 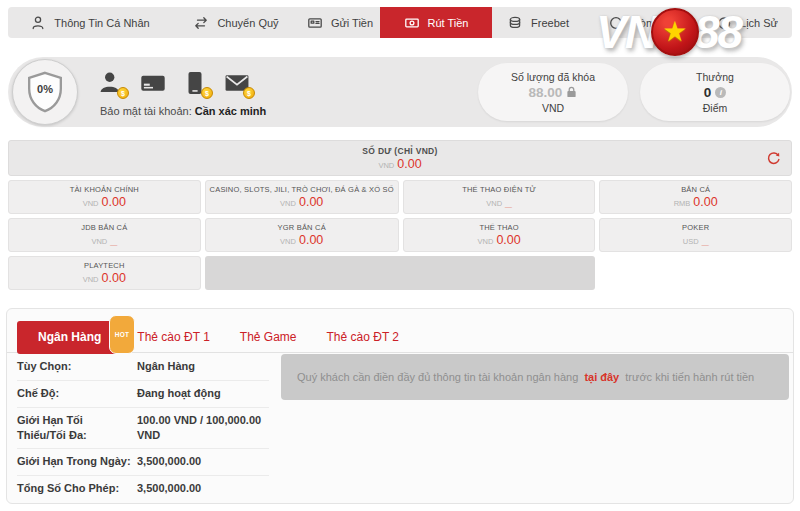 What do you see at coordinates (143, 368) in the screenshot?
I see `detail-row-option: Tùy Chọn: Ngân Hàng` at bounding box center [143, 368].